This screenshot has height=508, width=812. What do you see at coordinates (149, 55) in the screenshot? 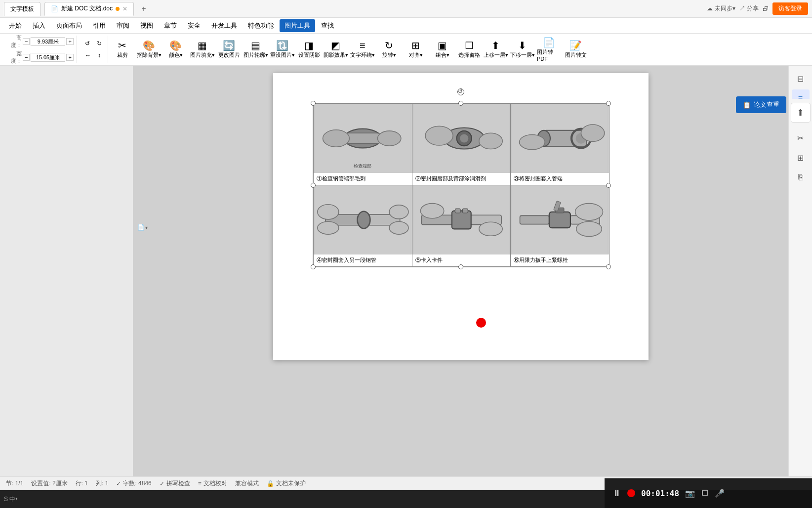
I see `remove-bg-label: 抠除背景▾` at bounding box center [149, 55].